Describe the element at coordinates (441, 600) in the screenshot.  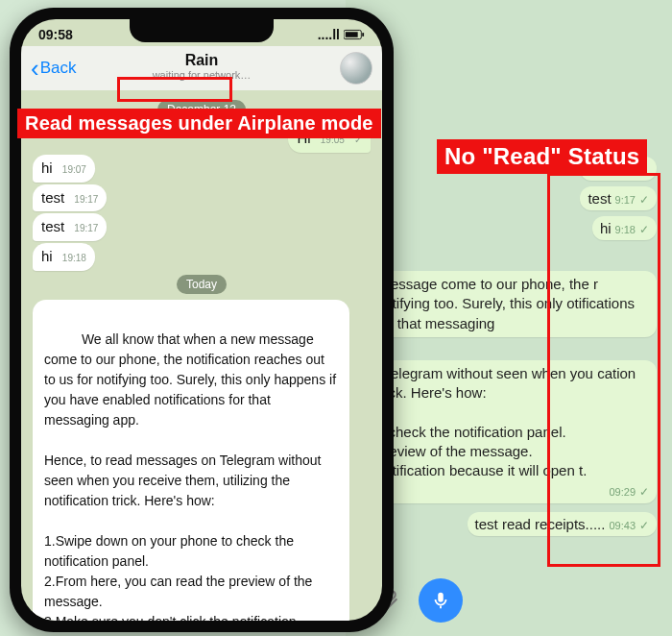
I see `mic-button` at that location.